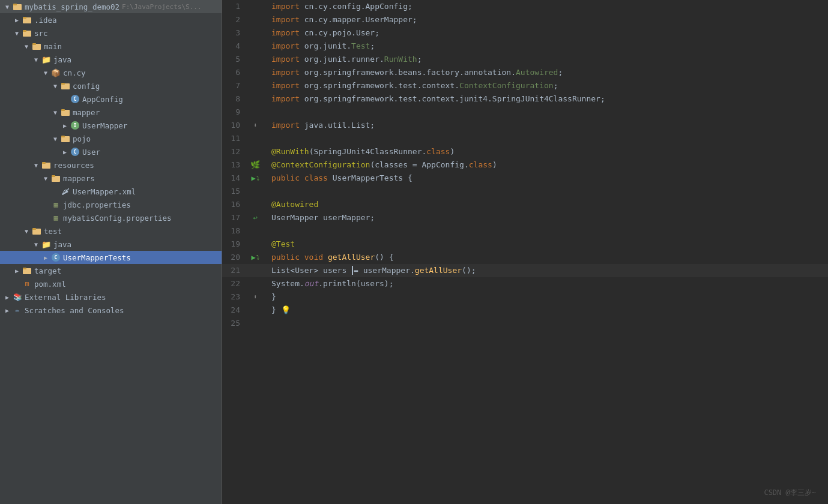 The height and width of the screenshot is (504, 828). Describe the element at coordinates (110, 310) in the screenshot. I see `sidebar-item-scratches: ▶ ✏ Scratches and Consoles` at that location.